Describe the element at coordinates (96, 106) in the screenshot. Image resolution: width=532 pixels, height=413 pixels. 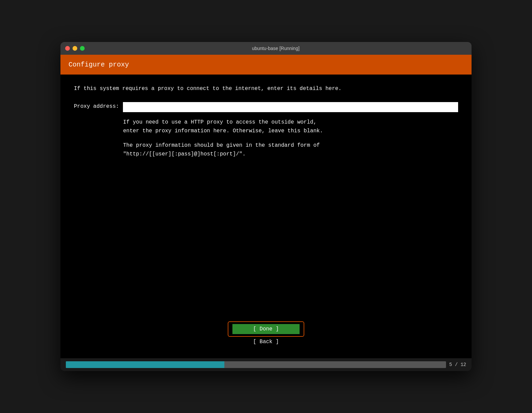
I see `proxy-label: Proxy address:` at that location.